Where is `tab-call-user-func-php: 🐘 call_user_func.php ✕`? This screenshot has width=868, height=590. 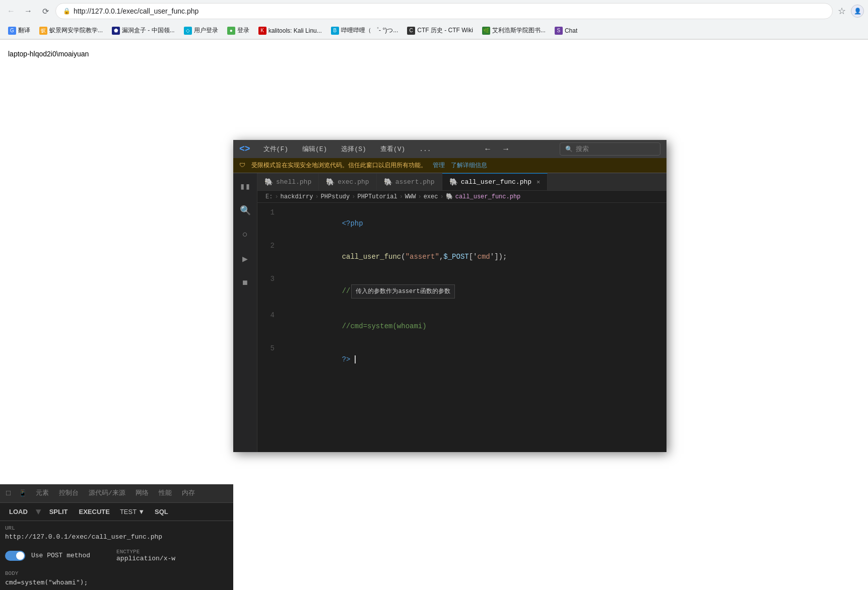 tab-call-user-func-php: 🐘 call_user_func.php ✕ is located at coordinates (495, 182).